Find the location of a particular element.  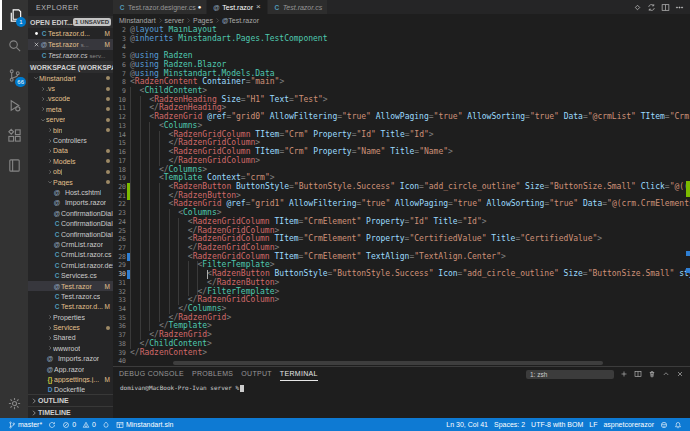

line-number: 14 is located at coordinates (120, 136).